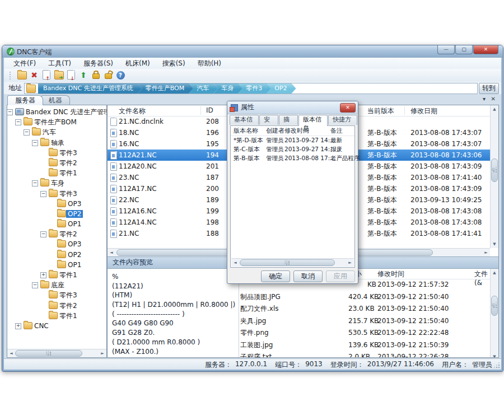 The image size is (504, 420). Describe the element at coordinates (209, 64) in the screenshot. I see `menu-item-6: 帮助(H)` at that location.